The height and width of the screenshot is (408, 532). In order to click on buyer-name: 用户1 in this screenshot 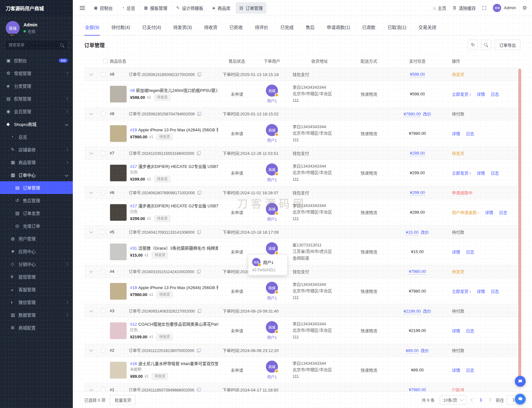, I will do `click(272, 377)`.